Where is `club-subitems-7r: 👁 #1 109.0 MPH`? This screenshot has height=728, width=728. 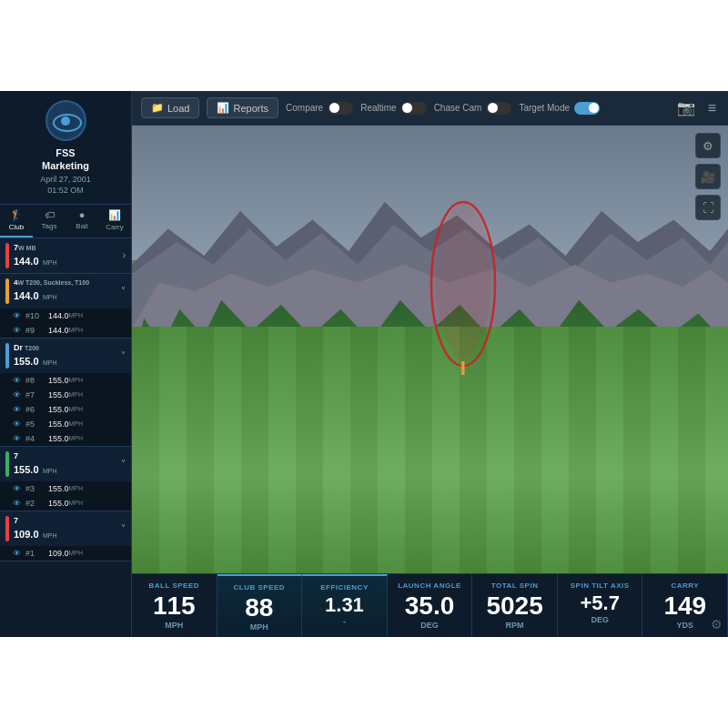
club-subitems-7r: 👁 #1 109.0 MPH is located at coordinates (66, 553).